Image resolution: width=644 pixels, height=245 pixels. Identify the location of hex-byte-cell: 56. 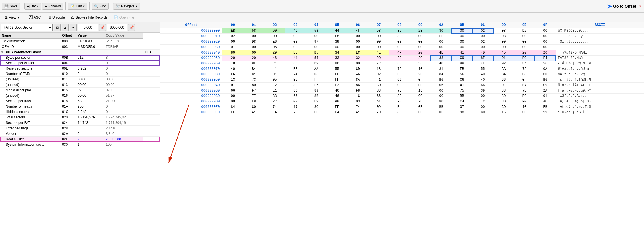
(462, 74).